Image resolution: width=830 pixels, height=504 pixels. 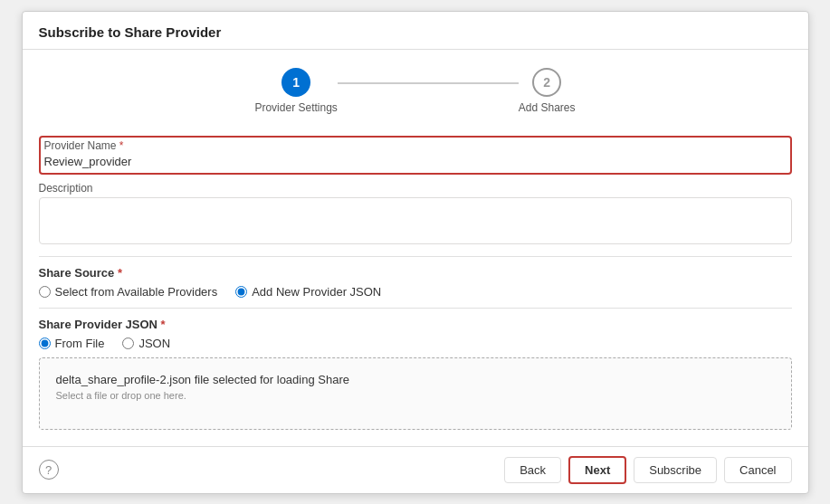 I want to click on radio-add-new-json: Add New Provider JSON, so click(x=308, y=291).